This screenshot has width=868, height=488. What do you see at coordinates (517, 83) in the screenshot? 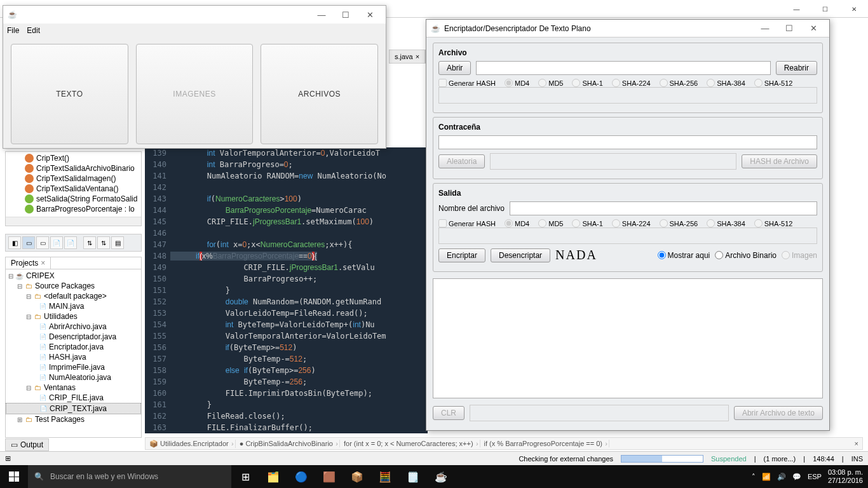
I see `hash-md4-radio: MD4` at bounding box center [517, 83].